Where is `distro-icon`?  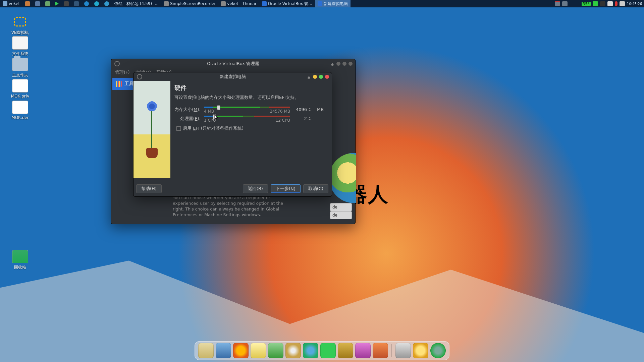
distro-icon is located at coordinates (5, 4).